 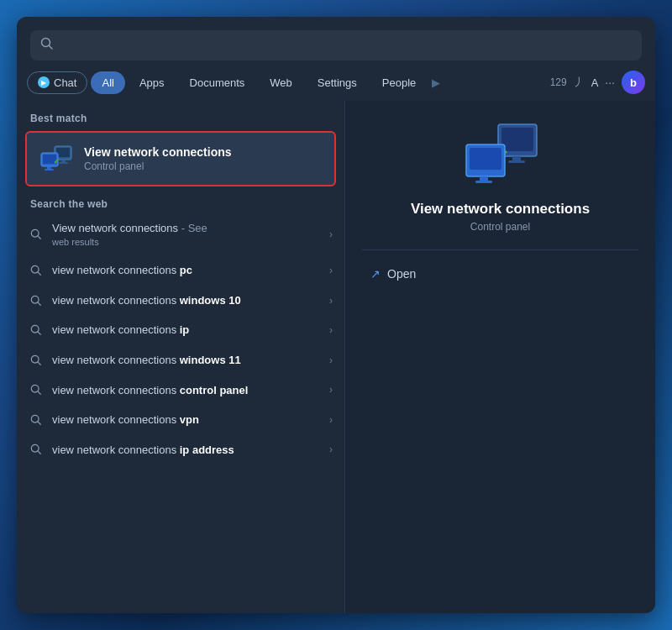 I want to click on bing-icon: b, so click(x=633, y=82).